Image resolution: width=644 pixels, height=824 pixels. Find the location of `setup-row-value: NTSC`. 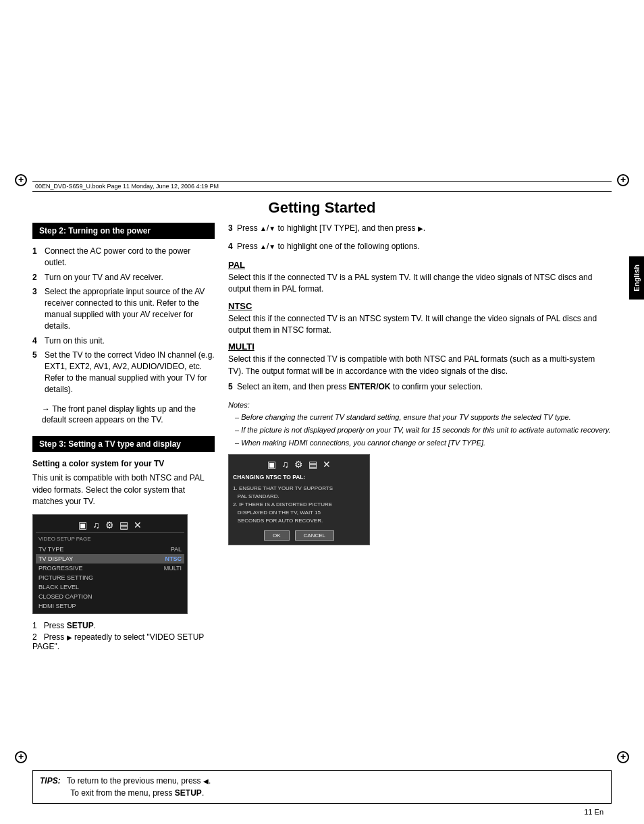

setup-row-value: NTSC is located at coordinates (174, 559).